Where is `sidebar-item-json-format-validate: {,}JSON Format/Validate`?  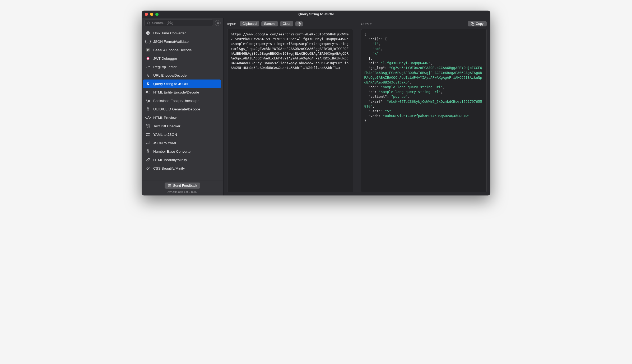
sidebar-item-json-format-validate: {,}JSON Format/Validate is located at coordinates (182, 41).